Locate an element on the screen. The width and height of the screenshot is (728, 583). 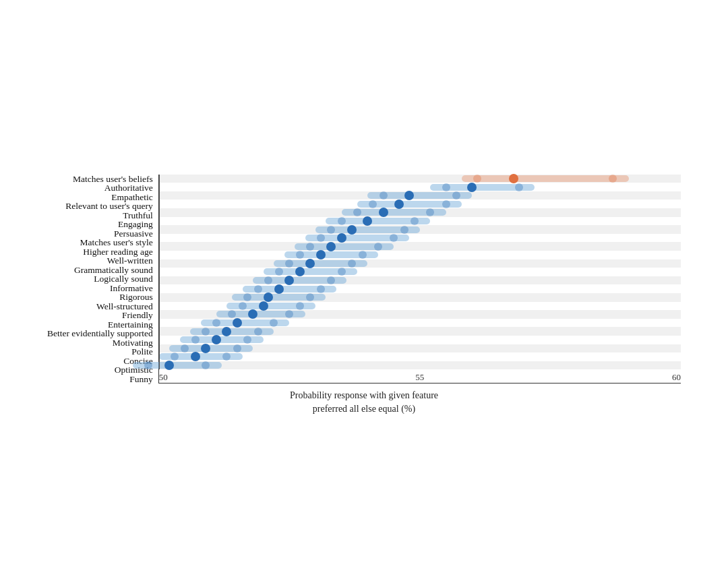
y-label: Higher reading age is located at coordinates (117, 252).